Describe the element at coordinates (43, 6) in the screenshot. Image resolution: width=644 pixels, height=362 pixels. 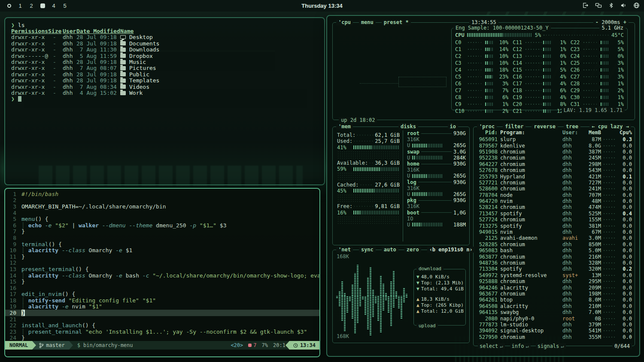
I see `workspace-square` at that location.